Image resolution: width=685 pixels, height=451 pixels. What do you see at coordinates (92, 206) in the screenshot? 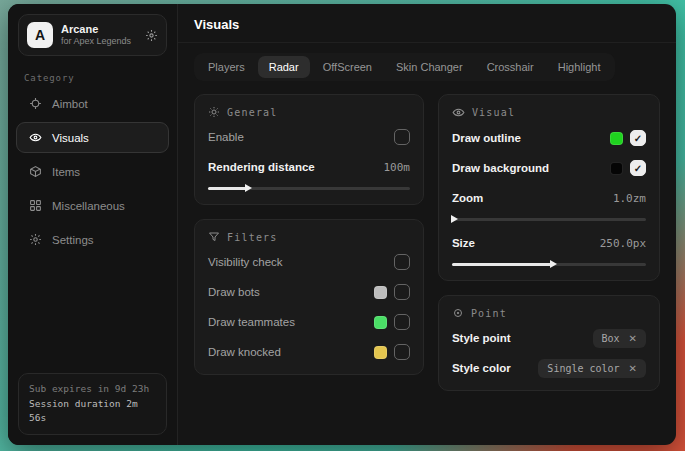
I see `sidebar-item-miscellaneous: Miscellaneous` at bounding box center [92, 206].